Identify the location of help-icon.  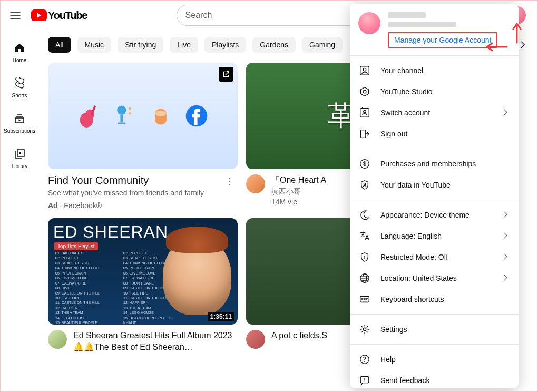
(365, 359).